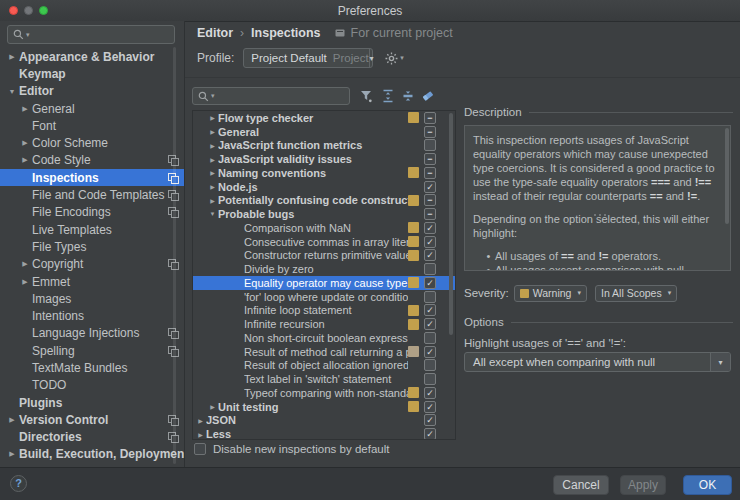 The height and width of the screenshot is (500, 740). What do you see at coordinates (92, 160) in the screenshot?
I see `sidebar-item-code-style: ▶Code Style` at bounding box center [92, 160].